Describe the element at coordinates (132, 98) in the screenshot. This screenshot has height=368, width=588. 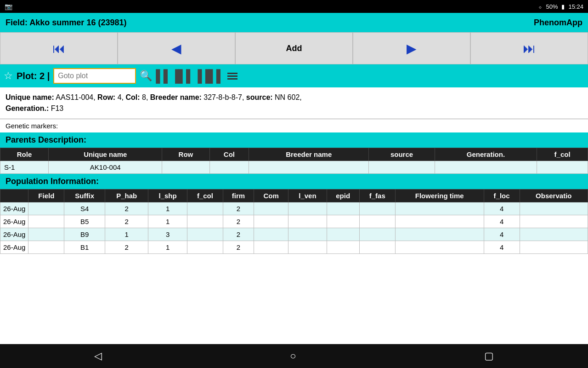
I see `col-label: Col:` at that location.